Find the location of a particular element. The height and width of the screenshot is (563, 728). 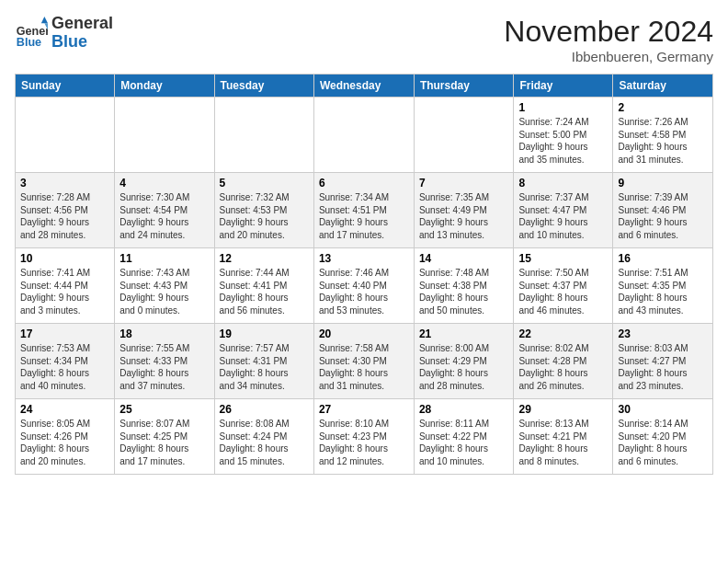

header: General Blue General Blue November 2024 … is located at coordinates (364, 40).